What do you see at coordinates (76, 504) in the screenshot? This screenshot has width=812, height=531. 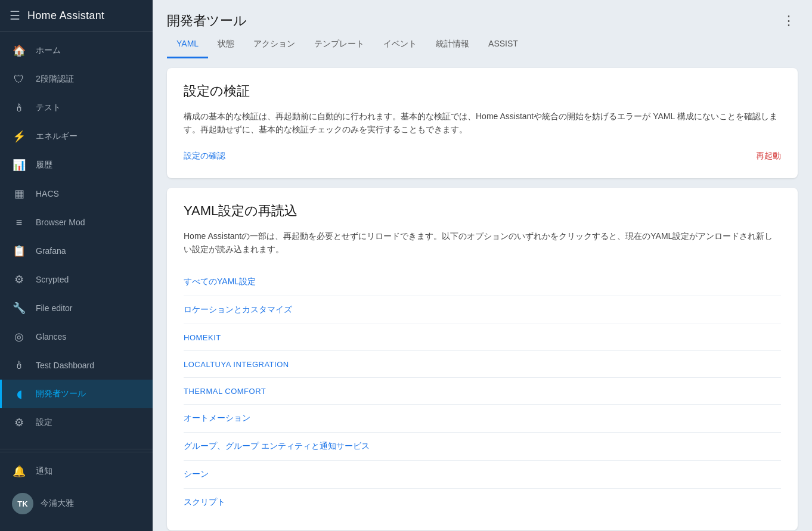 I see `user-section: TK 今浦大雅` at bounding box center [76, 504].